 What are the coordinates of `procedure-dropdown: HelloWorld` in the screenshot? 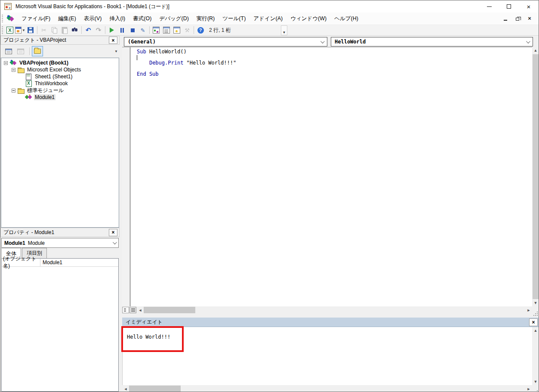 It's located at (432, 42).